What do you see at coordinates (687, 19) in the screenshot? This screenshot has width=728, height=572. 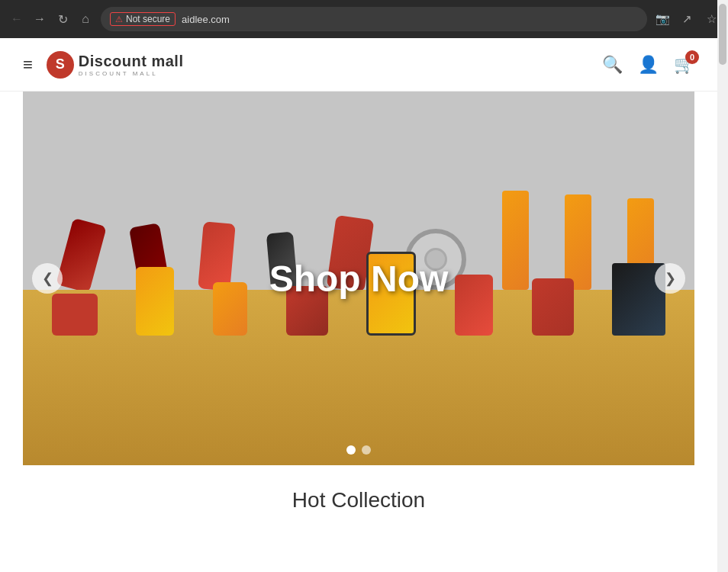 I see `share-button: ↗` at bounding box center [687, 19].